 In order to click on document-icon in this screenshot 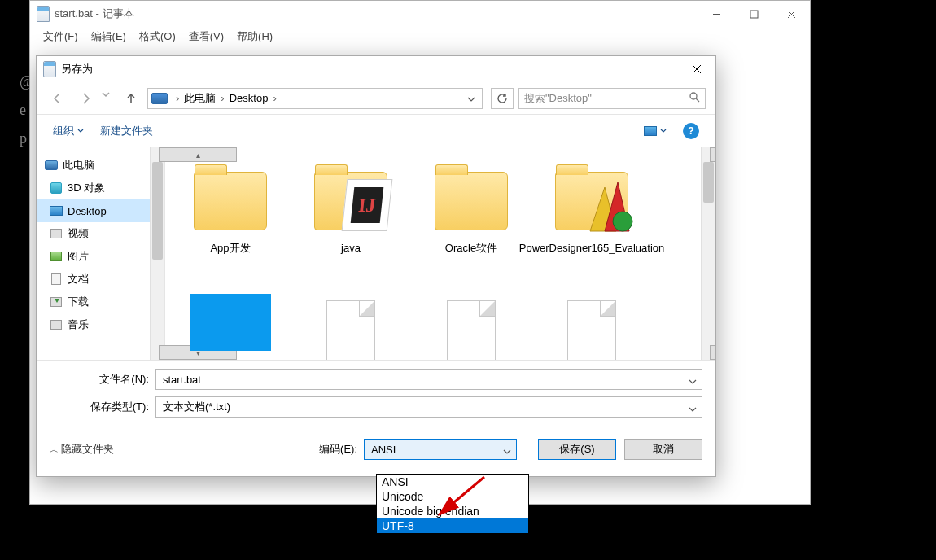, I will do `click(56, 279)`.